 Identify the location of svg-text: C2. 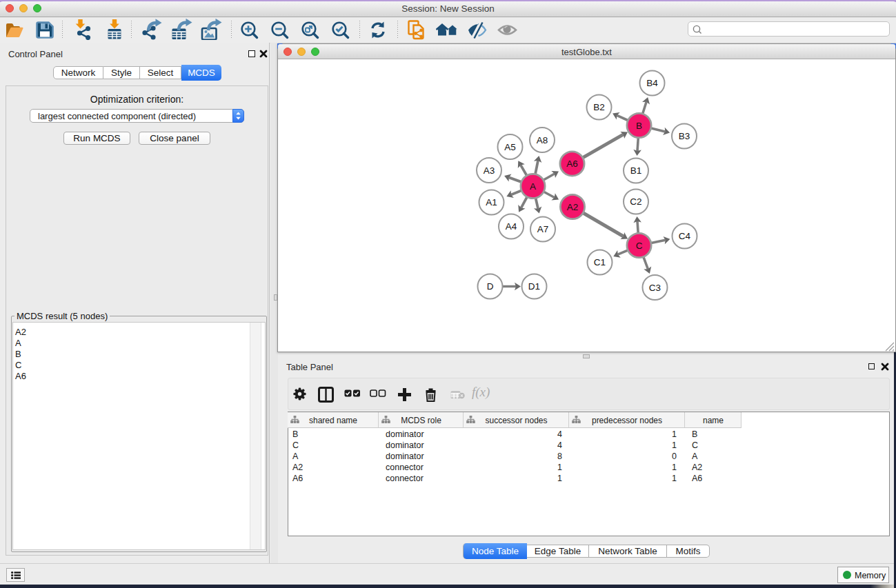
(636, 201).